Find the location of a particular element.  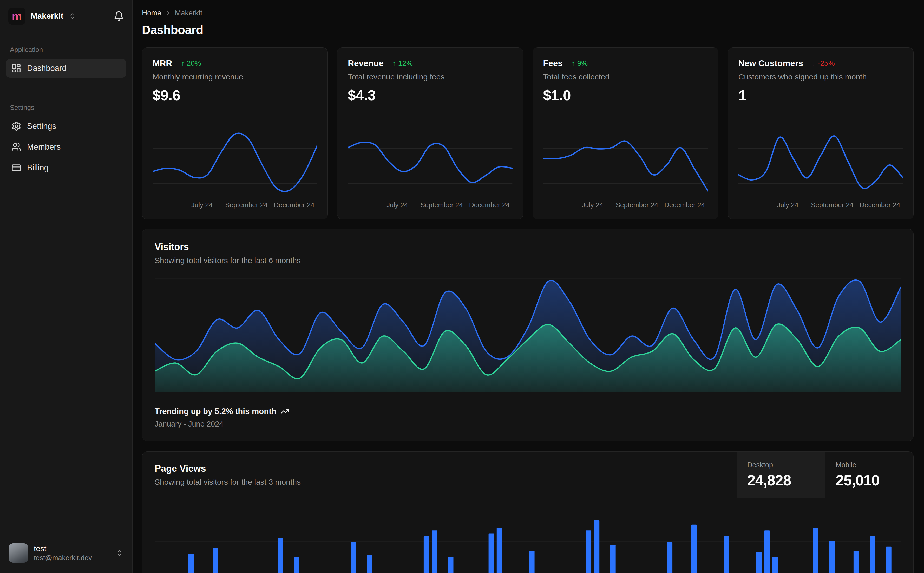

user-menu: test test@makerkit.dev is located at coordinates (66, 553).